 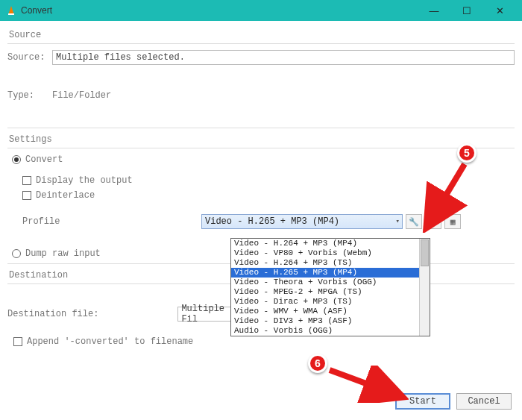 What do you see at coordinates (219, 10) in the screenshot?
I see `window-title: Convert` at bounding box center [219, 10].